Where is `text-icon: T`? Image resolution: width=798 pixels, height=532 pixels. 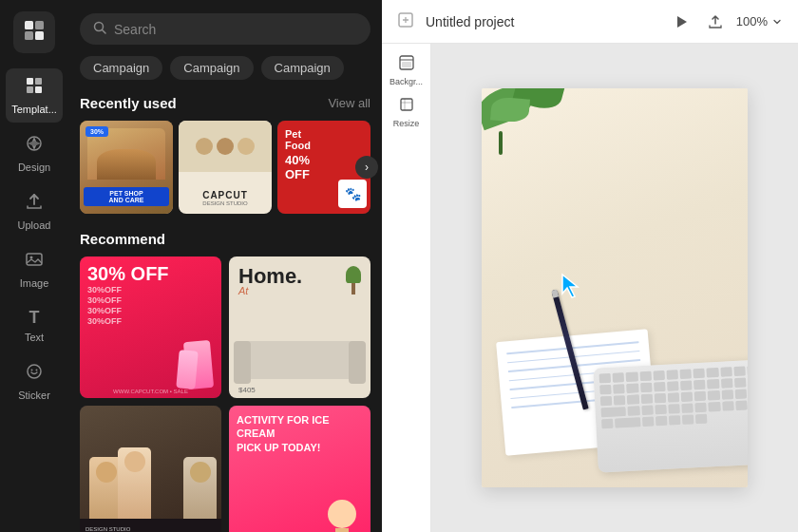 text-icon: T is located at coordinates (34, 317).